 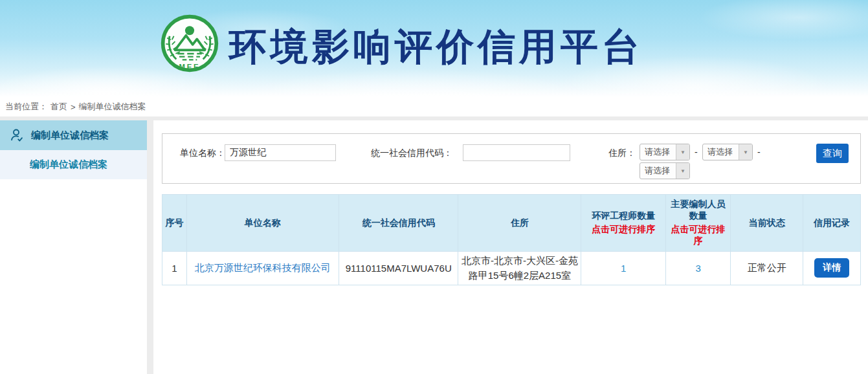 I want to click on staff-count-link: 3, so click(x=698, y=268).